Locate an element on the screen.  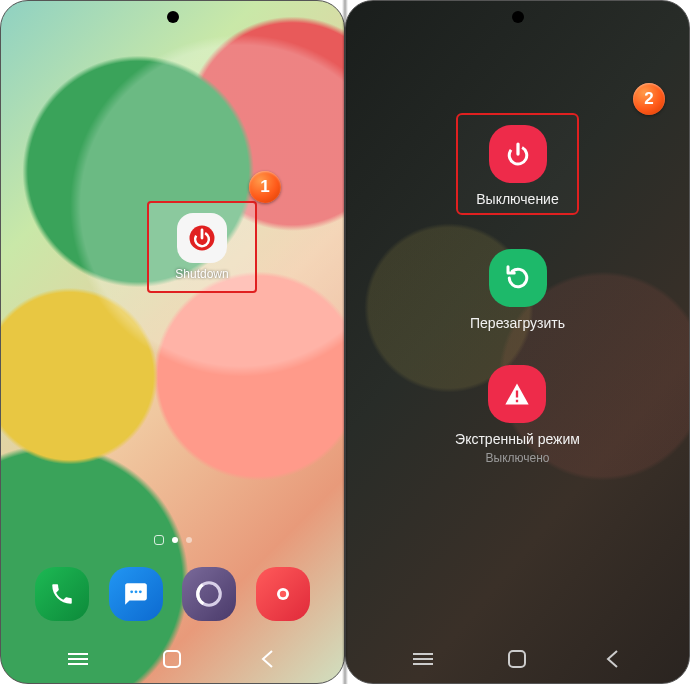
dock-browser-app is located at coordinates (209, 594).